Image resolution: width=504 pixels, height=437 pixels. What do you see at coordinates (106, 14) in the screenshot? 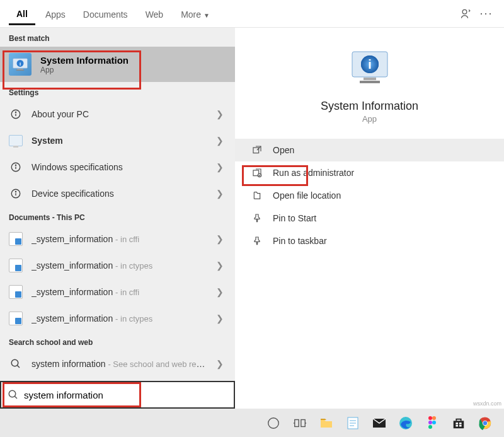
I see `tab-documents: Documents` at bounding box center [106, 14].